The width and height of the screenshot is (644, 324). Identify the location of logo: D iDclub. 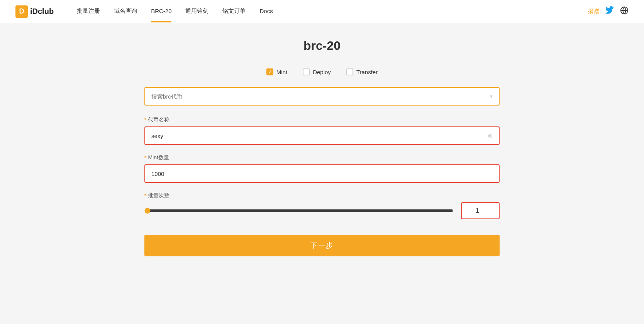
(35, 12).